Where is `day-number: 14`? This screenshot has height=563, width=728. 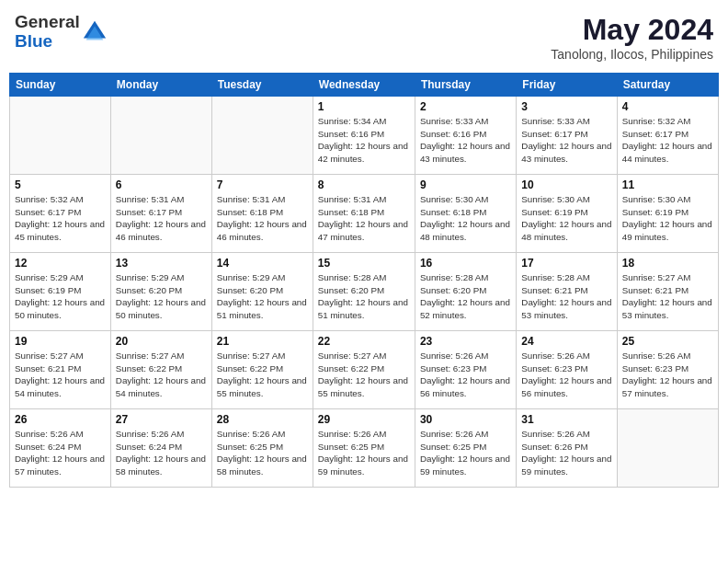
day-number: 14 is located at coordinates (263, 263).